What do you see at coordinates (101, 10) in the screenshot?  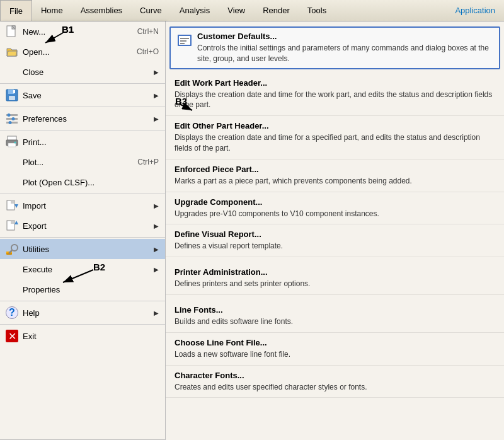 I see `menu-assemblies: Assemblies` at bounding box center [101, 10].